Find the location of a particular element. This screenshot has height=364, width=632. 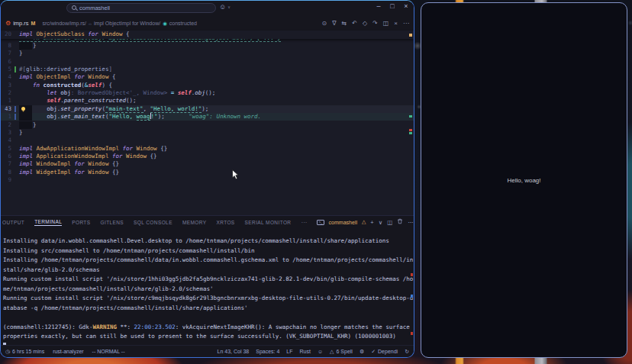

command-center: commashell is located at coordinates (141, 8).